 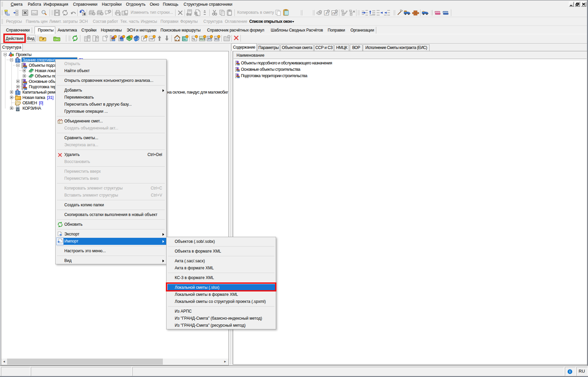 What do you see at coordinates (327, 13) in the screenshot?
I see `svg-text: P` at bounding box center [327, 13].